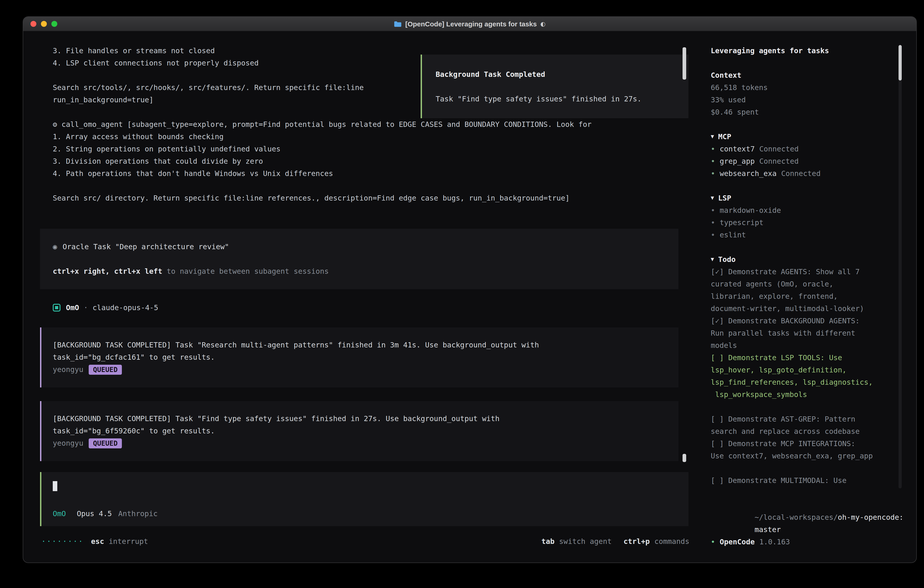  What do you see at coordinates (813, 290) in the screenshot?
I see `todo-item: [✓] Demonstrate AGENTS: Show all 7 curat…` at bounding box center [813, 290].